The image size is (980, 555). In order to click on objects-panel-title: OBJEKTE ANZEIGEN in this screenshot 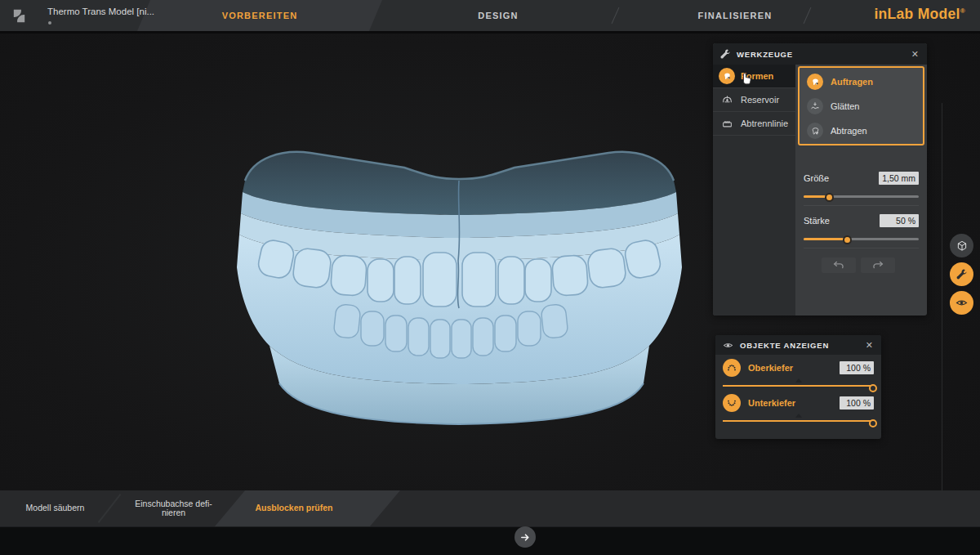, I will do `click(799, 345)`.